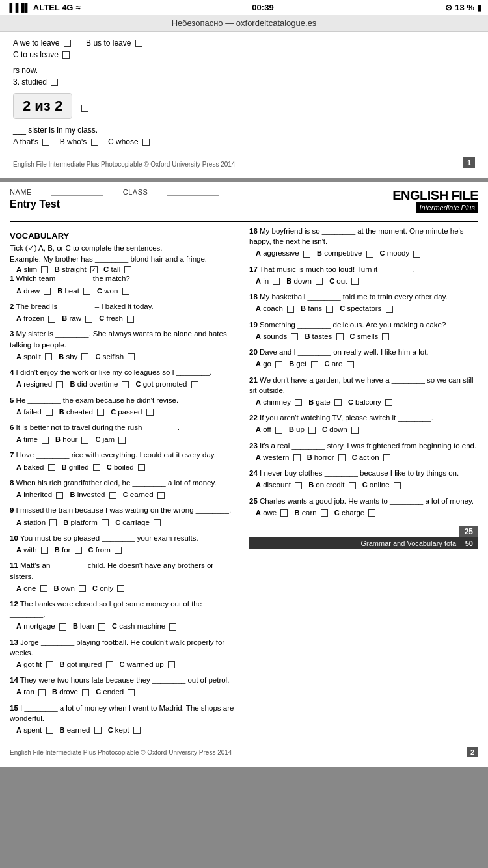 This screenshot has height=868, width=488. I want to click on ex-a-cb, so click(44, 269).